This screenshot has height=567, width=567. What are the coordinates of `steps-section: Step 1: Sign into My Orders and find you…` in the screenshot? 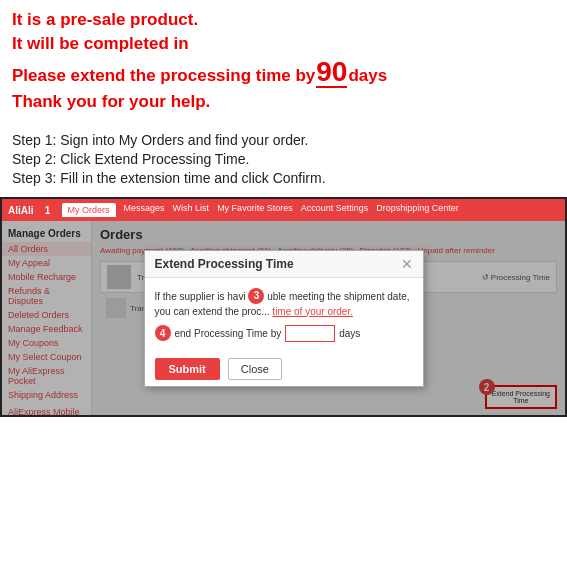 It's located at (284, 162).